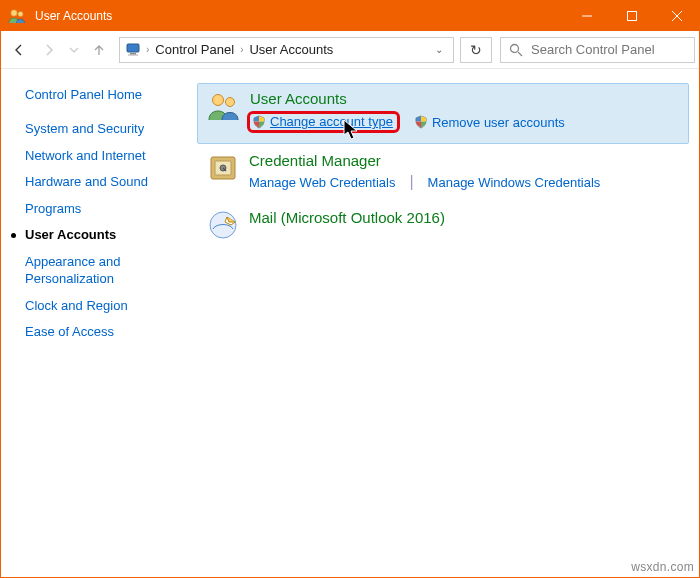 The image size is (700, 578). What do you see at coordinates (19, 50) in the screenshot?
I see `back-button` at bounding box center [19, 50].